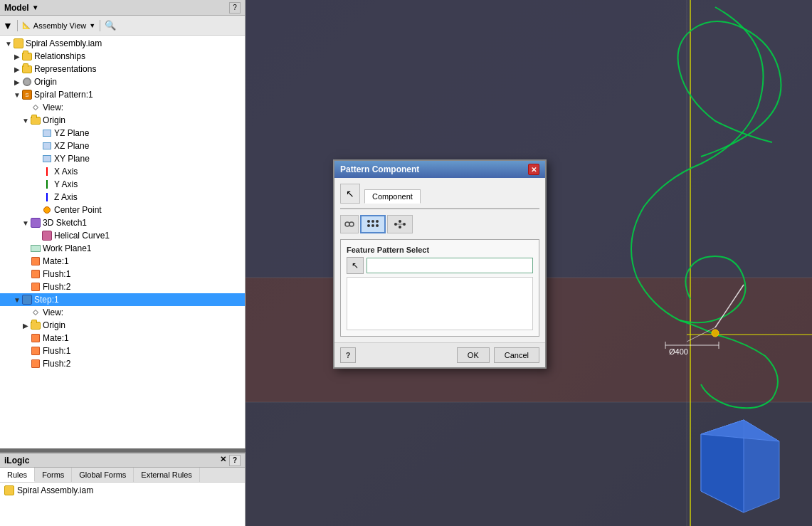 This screenshot has width=812, height=526. What do you see at coordinates (400, 224) in the screenshot?
I see `pattern-grid-icon2` at bounding box center [400, 224].